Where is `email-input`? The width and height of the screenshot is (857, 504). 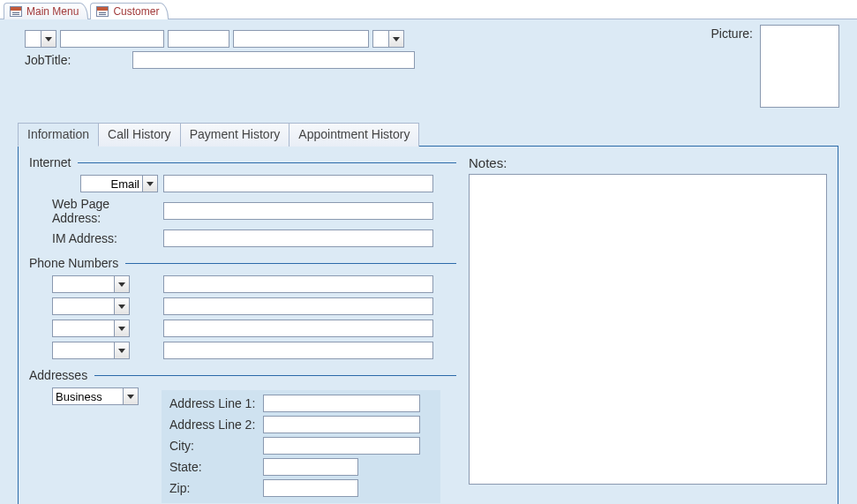 email-input is located at coordinates (298, 184).